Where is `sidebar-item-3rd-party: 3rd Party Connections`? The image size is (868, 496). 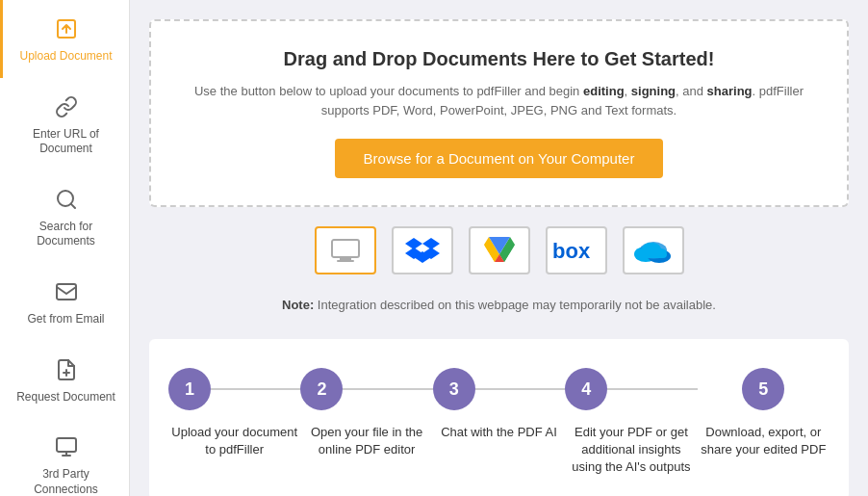 sidebar-item-3rd-party: 3rd Party Connections is located at coordinates (64, 457).